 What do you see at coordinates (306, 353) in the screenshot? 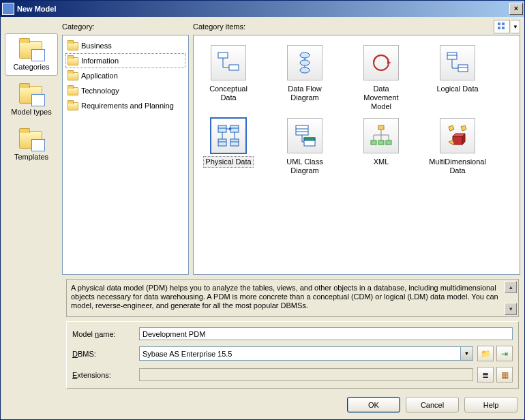
I see `dbms-combo: ▼` at bounding box center [306, 353].